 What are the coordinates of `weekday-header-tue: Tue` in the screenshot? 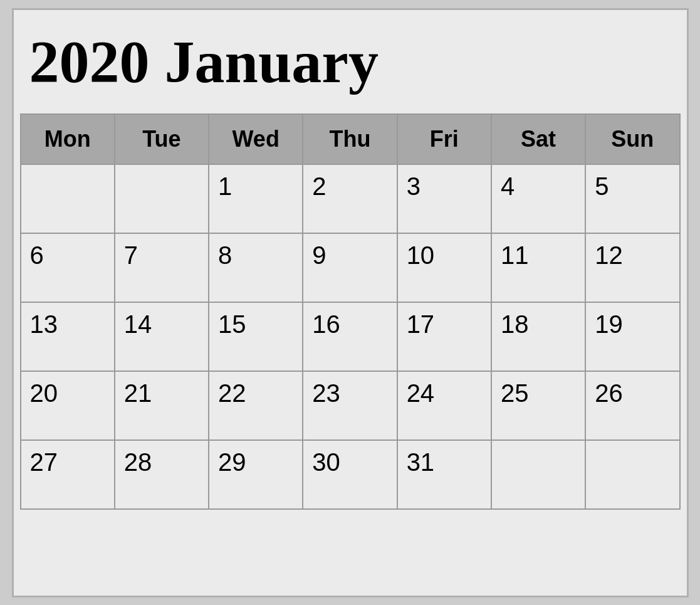 It's located at (162, 139).